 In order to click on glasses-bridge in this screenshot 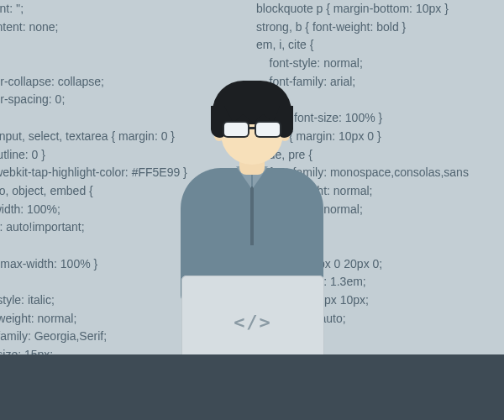, I will do `click(252, 128)`.